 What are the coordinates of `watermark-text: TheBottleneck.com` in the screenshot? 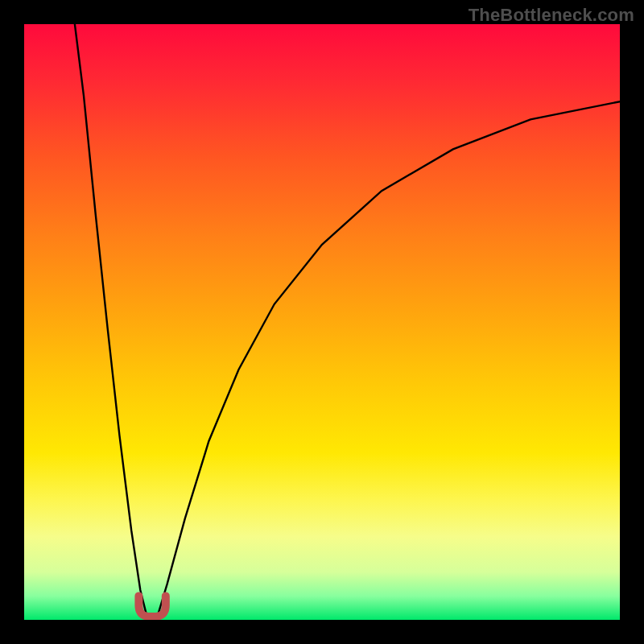 It's located at (551, 15).